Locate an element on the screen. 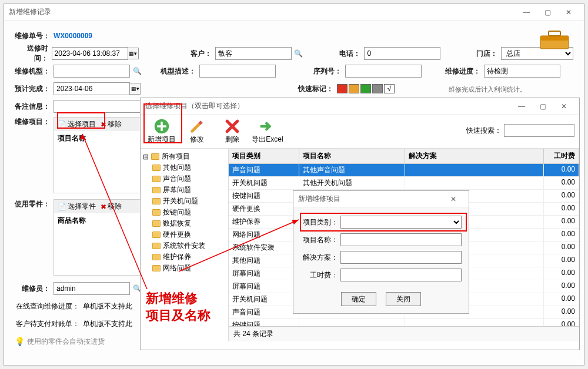 The height and width of the screenshot is (369, 588). serial-input is located at coordinates (383, 71).